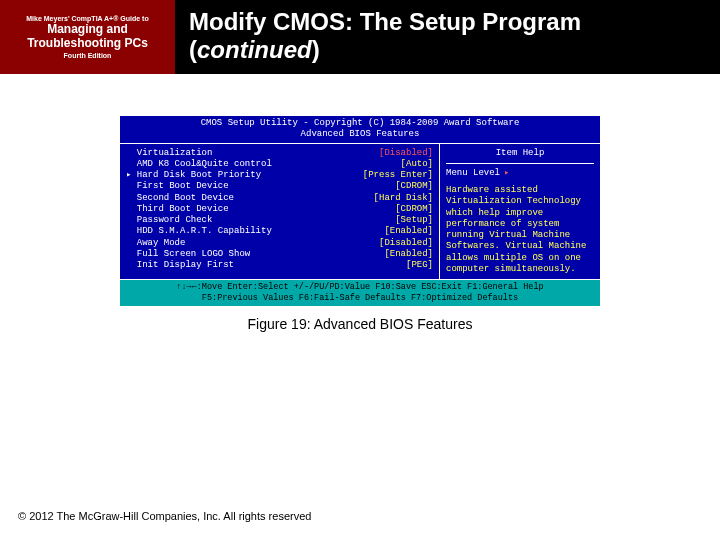  What do you see at coordinates (520, 212) in the screenshot?
I see `bios-help-panel: Item Help Menu Level▸ Hardware assisted …` at bounding box center [520, 212].